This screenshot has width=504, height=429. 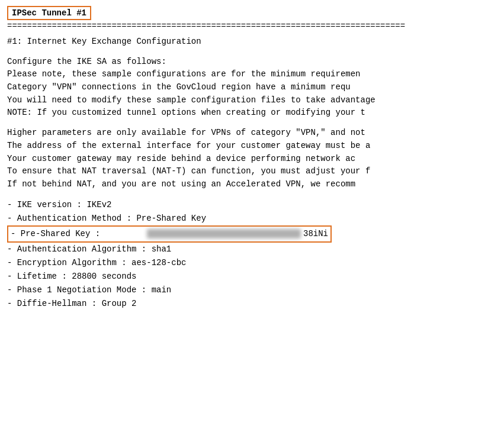 I want to click on tunnel-title: IPSec Tunnel #1, so click(x=49, y=13).